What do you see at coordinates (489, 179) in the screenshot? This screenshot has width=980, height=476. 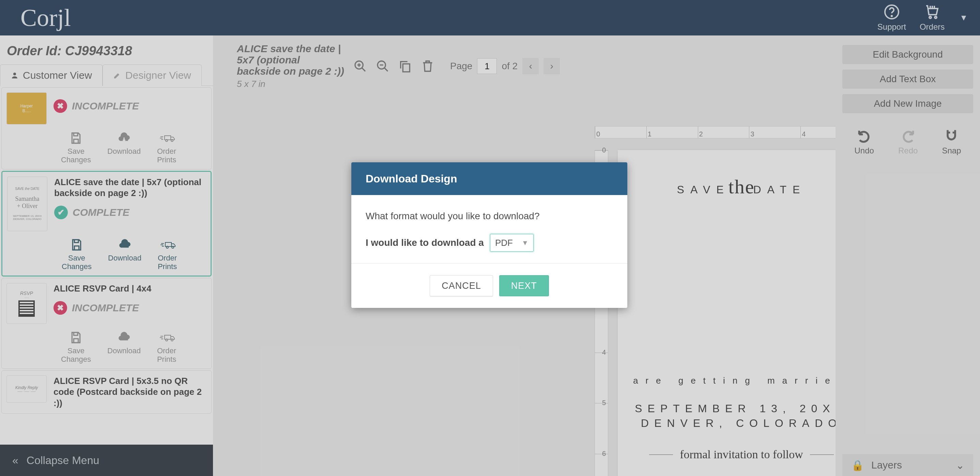 I see `modal-title: Download Design` at bounding box center [489, 179].